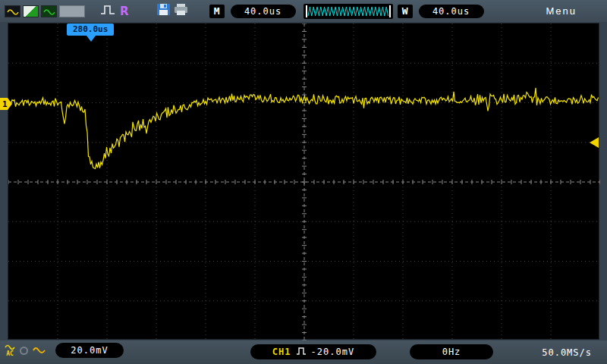 The image size is (607, 364). I want to click on status-icons, so click(45, 11).